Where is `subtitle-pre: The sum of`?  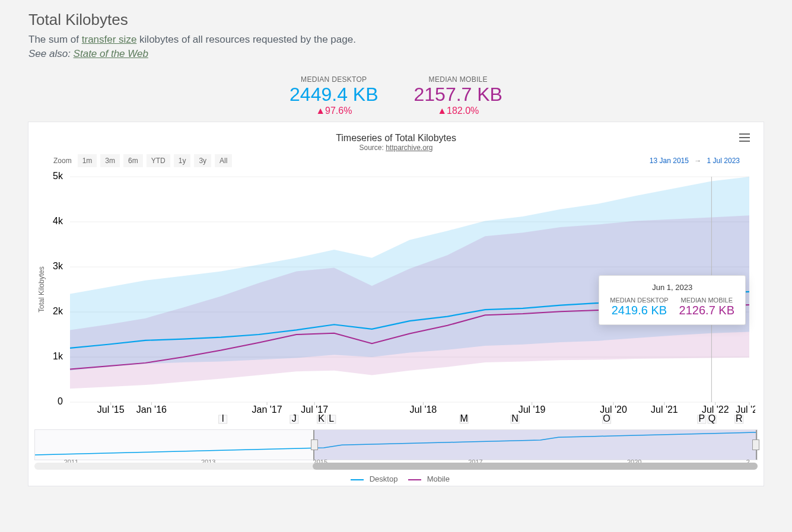
subtitle-pre: The sum of is located at coordinates (55, 39).